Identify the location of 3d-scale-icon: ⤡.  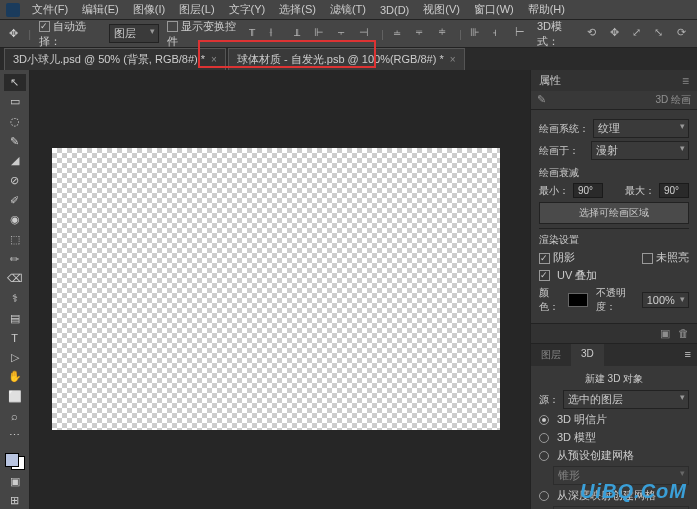
(661, 34).